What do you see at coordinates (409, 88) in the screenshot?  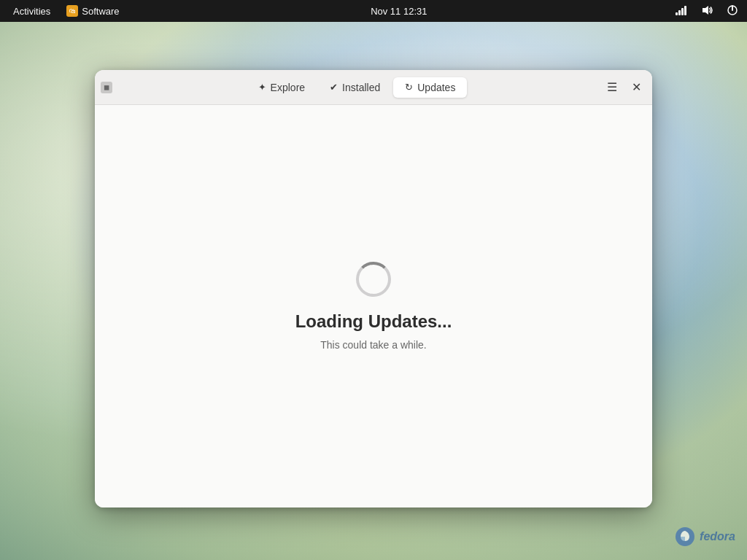 I see `updates-icon: ↻` at bounding box center [409, 88].